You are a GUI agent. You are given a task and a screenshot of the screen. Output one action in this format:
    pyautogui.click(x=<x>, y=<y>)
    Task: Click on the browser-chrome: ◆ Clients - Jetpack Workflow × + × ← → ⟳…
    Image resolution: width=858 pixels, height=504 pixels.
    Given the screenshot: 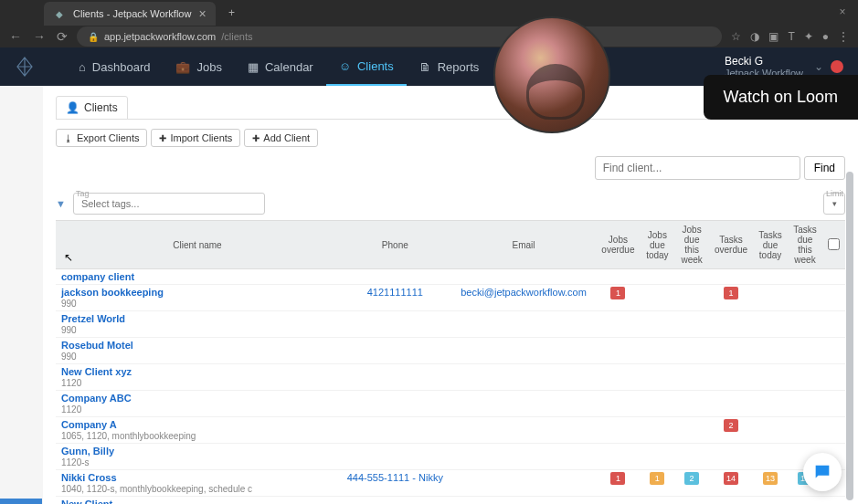 What is the action you would take?
    pyautogui.click(x=429, y=24)
    